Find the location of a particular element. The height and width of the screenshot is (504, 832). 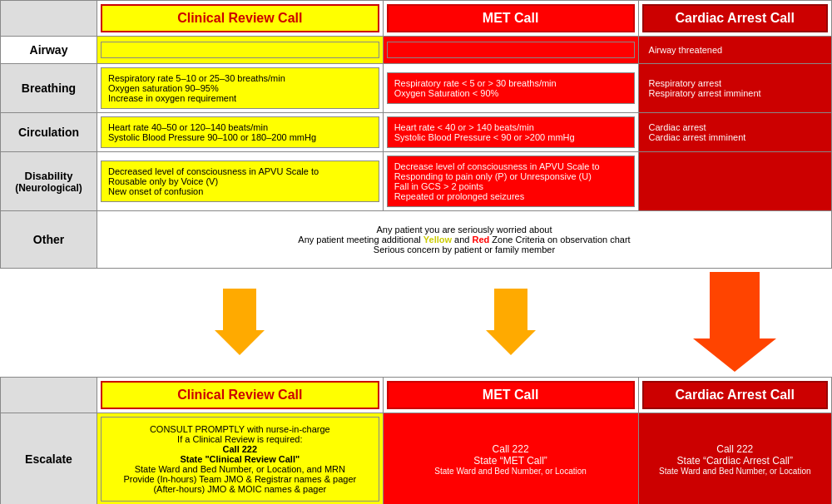

arrow-cardiac-arrest is located at coordinates (735, 322).